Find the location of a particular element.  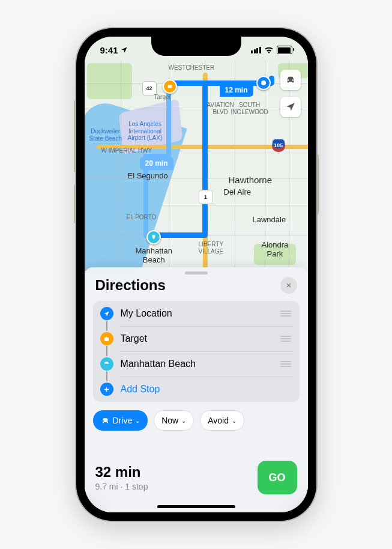

notch is located at coordinates (196, 46).